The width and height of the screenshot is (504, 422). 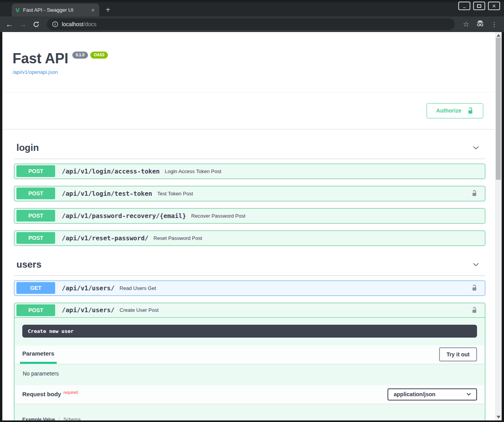 What do you see at coordinates (499, 35) in the screenshot?
I see `scrollbar-up-arrow` at bounding box center [499, 35].